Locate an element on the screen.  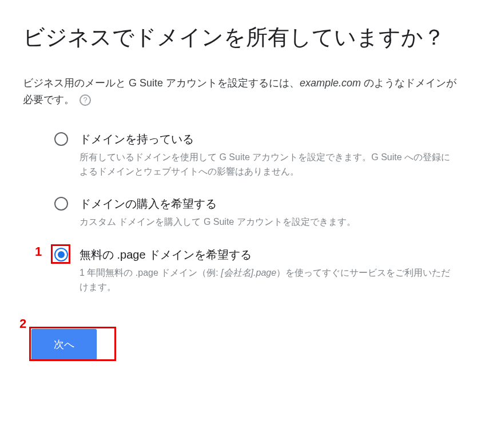
button-area: 2 次へ is located at coordinates (240, 344).